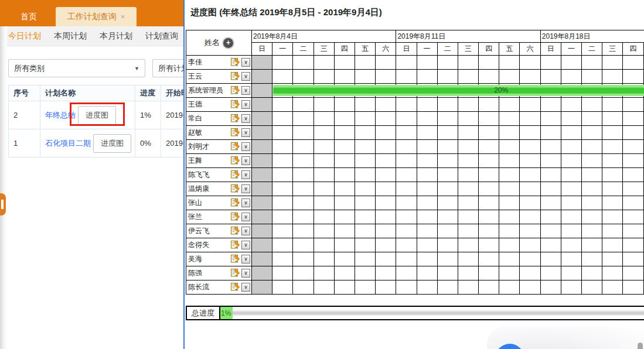 Image resolution: width=644 pixels, height=349 pixels. What do you see at coordinates (68, 143) in the screenshot?
I see `plan-link-petrochemical-phase2: 石化项目二期` at bounding box center [68, 143].